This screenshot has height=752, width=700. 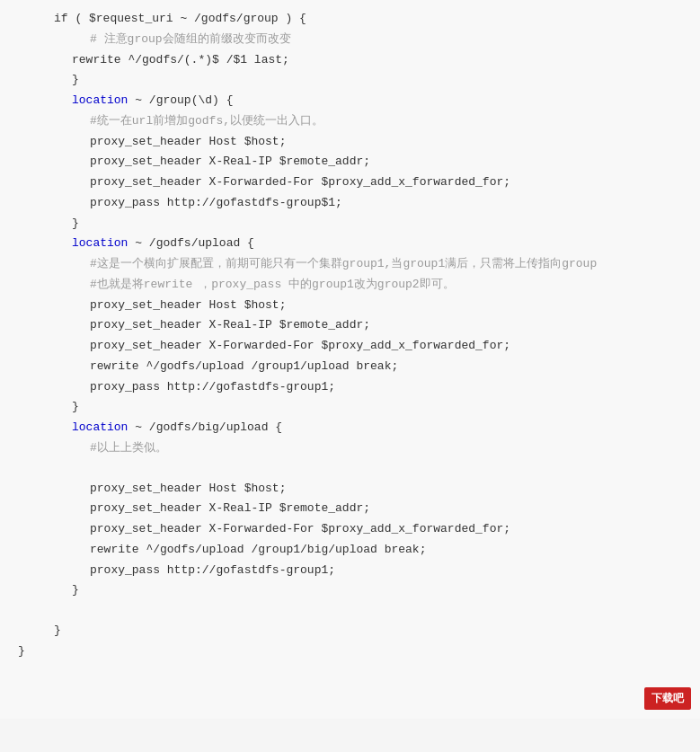 I want to click on code-line: location ~ /godfs/upload {, so click(x=350, y=244).